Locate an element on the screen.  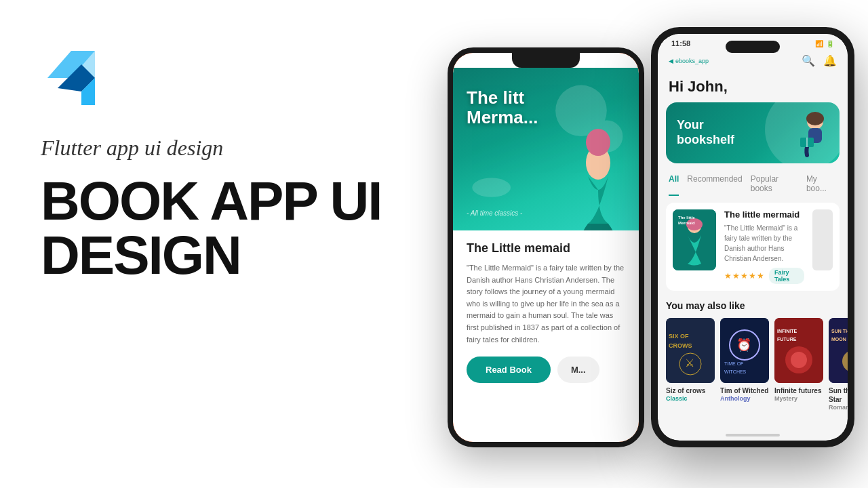
main-title-line1: BOOK APP UI is located at coordinates (237, 201).